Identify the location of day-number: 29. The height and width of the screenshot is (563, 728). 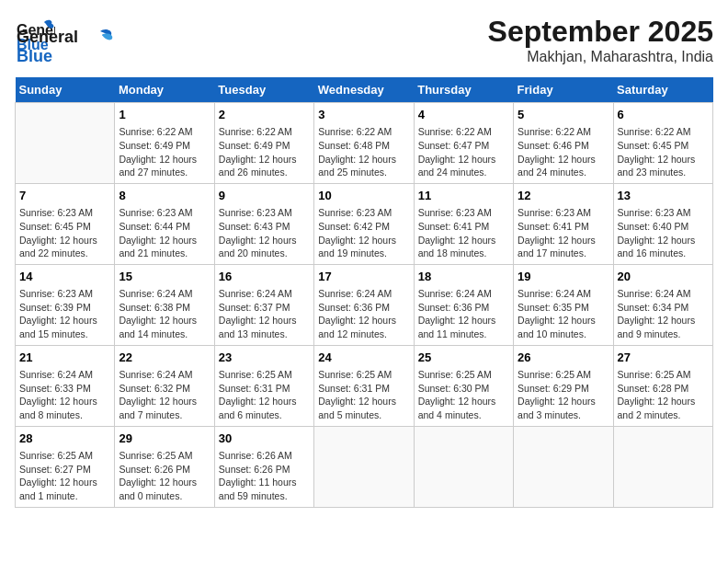
(164, 439).